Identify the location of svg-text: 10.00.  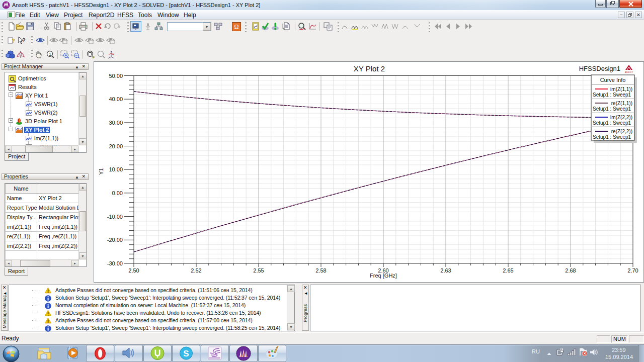
(116, 169).